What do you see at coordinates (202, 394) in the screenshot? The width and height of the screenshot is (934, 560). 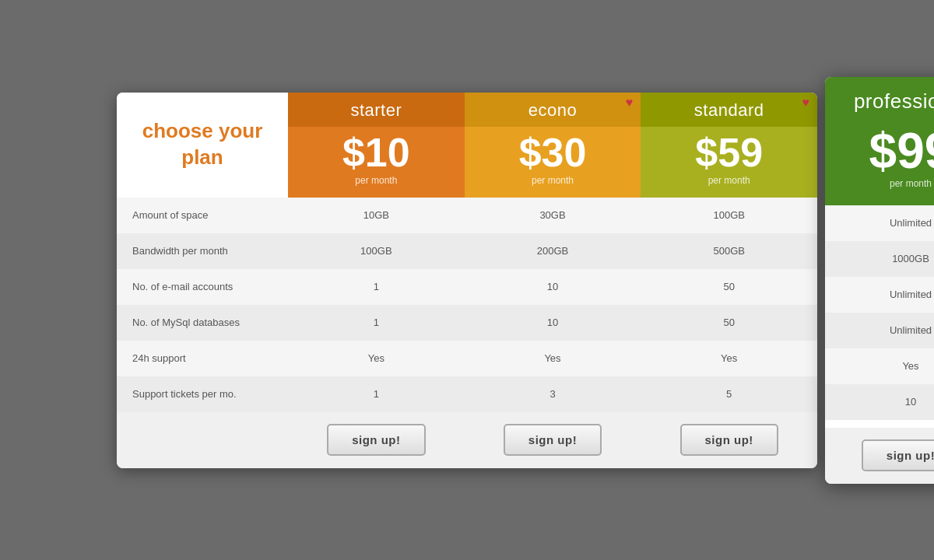 I see `feature-label-tickets: Support tickets per mo.` at bounding box center [202, 394].